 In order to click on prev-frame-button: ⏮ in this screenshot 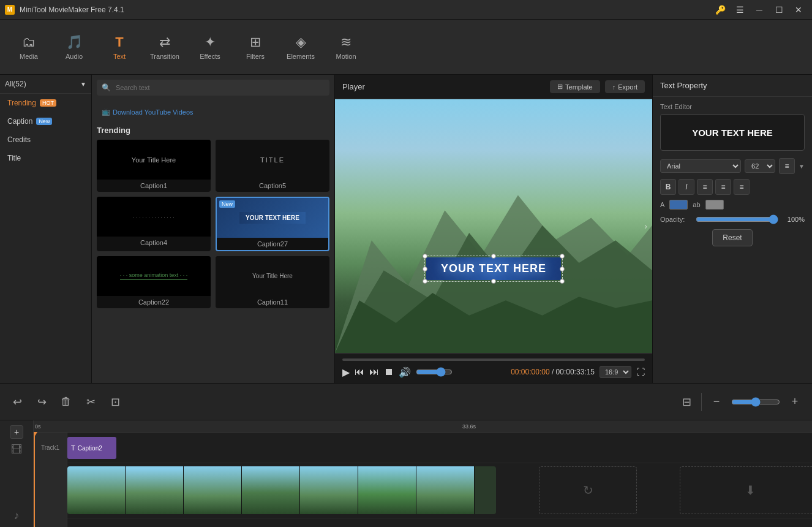, I will do `click(359, 372)`.